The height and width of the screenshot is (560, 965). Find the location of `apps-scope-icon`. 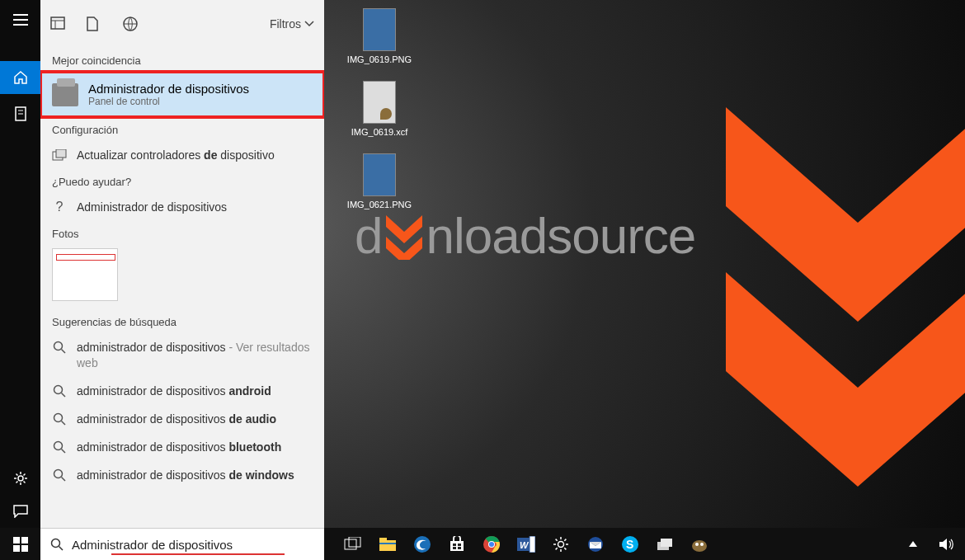

apps-scope-icon is located at coordinates (58, 24).